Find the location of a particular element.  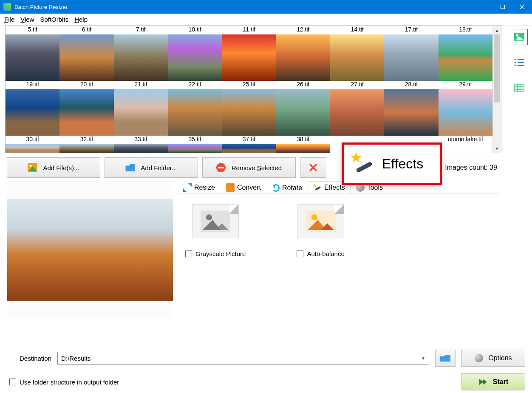

add-folder-label: Add Folder... is located at coordinates (159, 168).